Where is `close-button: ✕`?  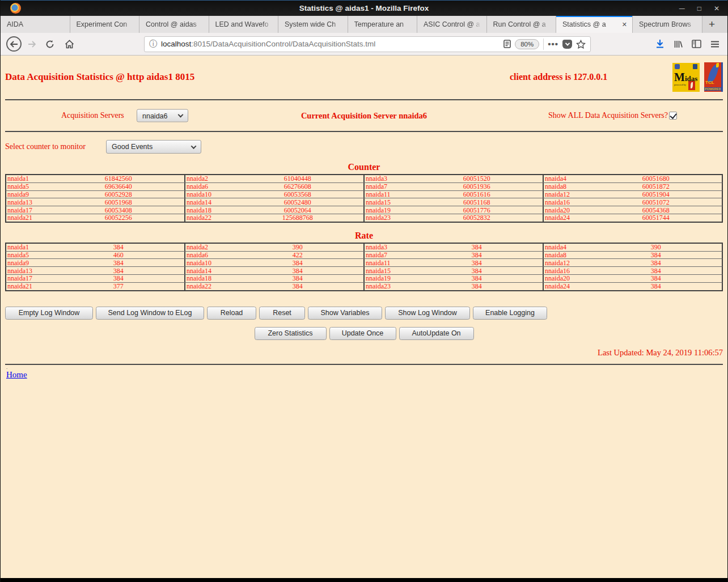
close-button: ✕ is located at coordinates (717, 9).